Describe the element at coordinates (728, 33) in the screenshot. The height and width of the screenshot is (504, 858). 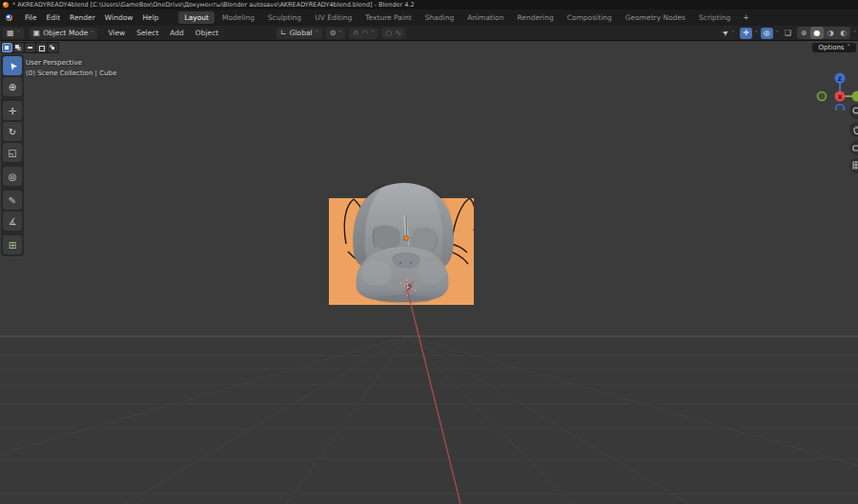
I see `show-object-types-dropdown: ➤ ˅` at that location.